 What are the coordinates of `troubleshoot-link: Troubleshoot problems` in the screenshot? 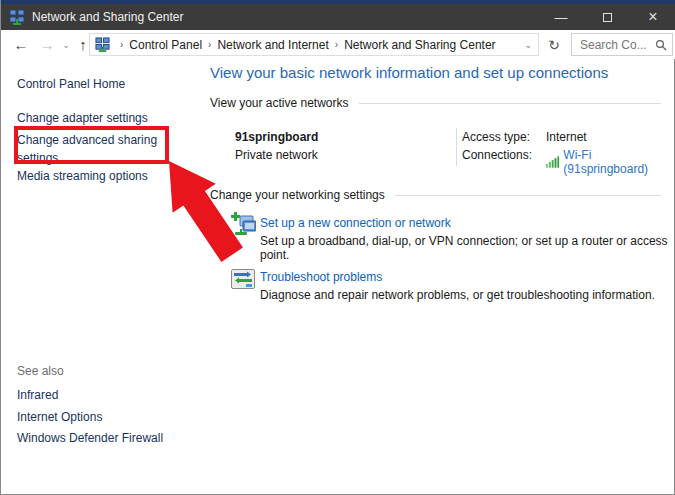 It's located at (321, 277).